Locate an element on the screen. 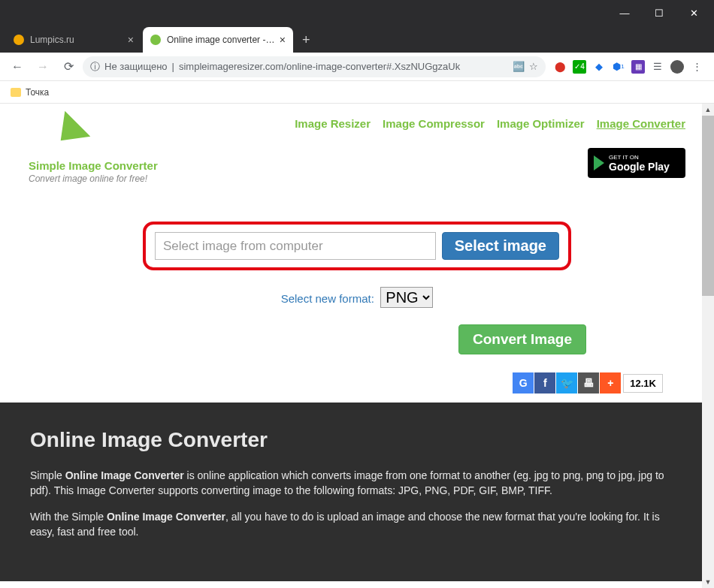 Image resolution: width=714 pixels, height=588 pixels. share-google: G is located at coordinates (523, 383).